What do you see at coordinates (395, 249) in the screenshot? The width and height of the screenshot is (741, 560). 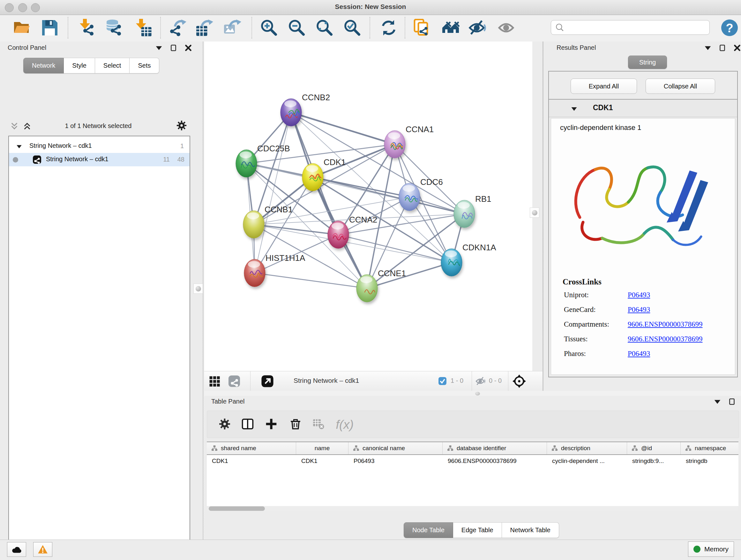 I see `edge-CCNA2-CDKN1A` at bounding box center [395, 249].